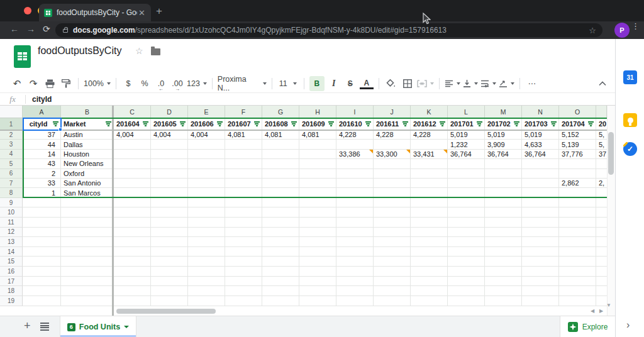 Image resolution: width=644 pixels, height=337 pixels. What do you see at coordinates (392, 174) in the screenshot?
I see `cell-J6` at bounding box center [392, 174].